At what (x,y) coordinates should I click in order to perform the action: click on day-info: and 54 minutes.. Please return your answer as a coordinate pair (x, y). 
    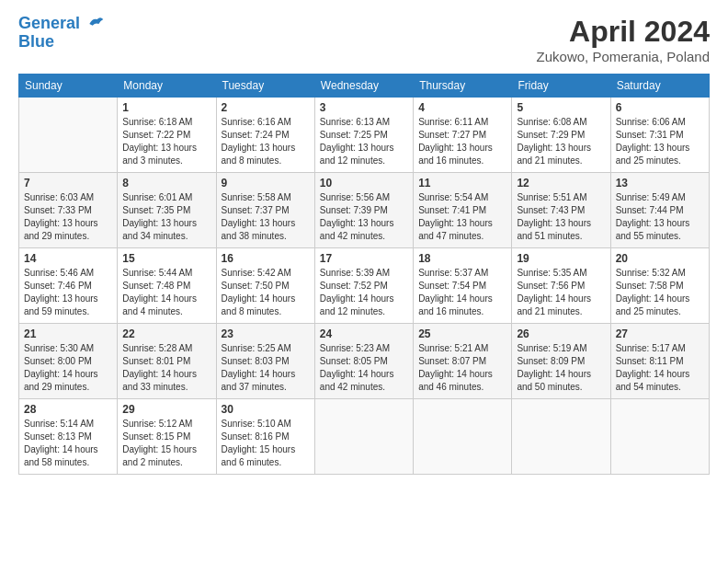
    Looking at the image, I should click on (660, 387).